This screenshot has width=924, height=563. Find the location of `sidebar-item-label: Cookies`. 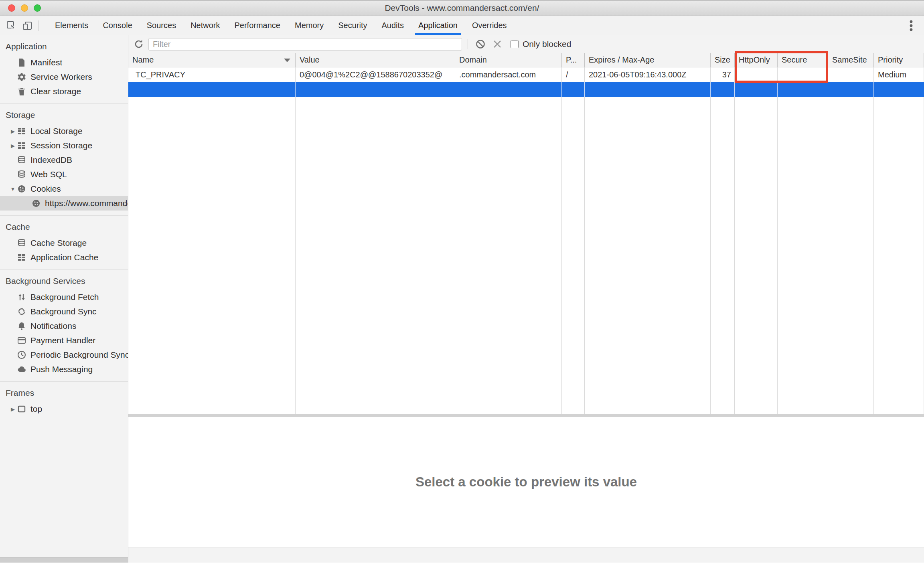

sidebar-item-label: Cookies is located at coordinates (46, 189).